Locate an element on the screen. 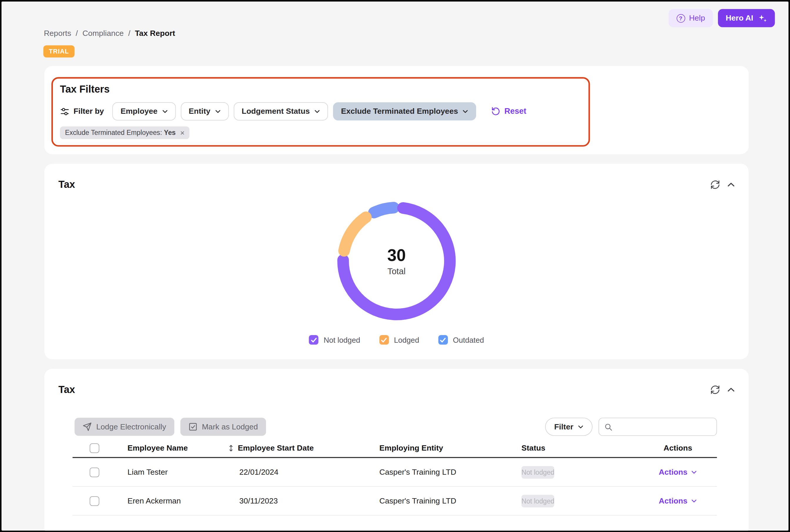 The width and height of the screenshot is (790, 532). col-employee-start-date: Employee Start Date is located at coordinates (303, 448).